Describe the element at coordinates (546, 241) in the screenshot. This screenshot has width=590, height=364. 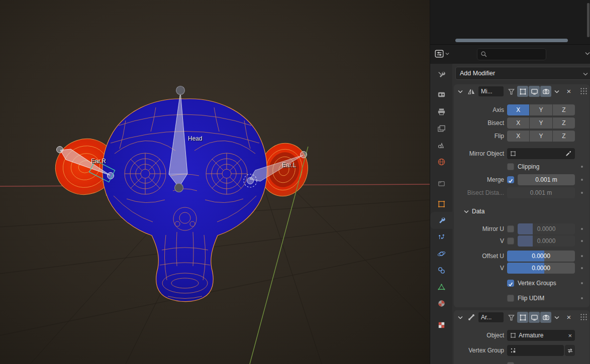
I see `mirror-v-slider: 0.0000` at that location.